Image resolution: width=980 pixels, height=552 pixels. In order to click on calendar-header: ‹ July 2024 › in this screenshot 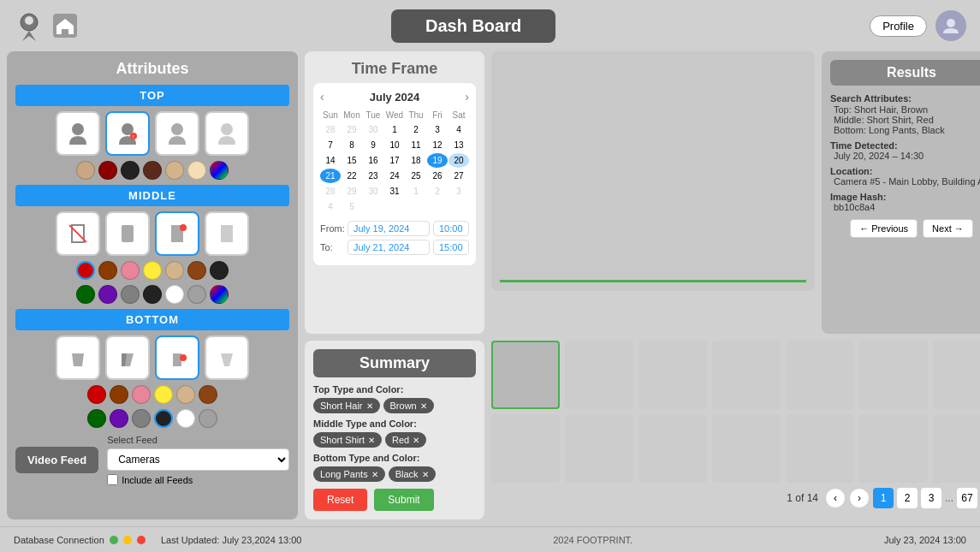, I will do `click(395, 97)`.